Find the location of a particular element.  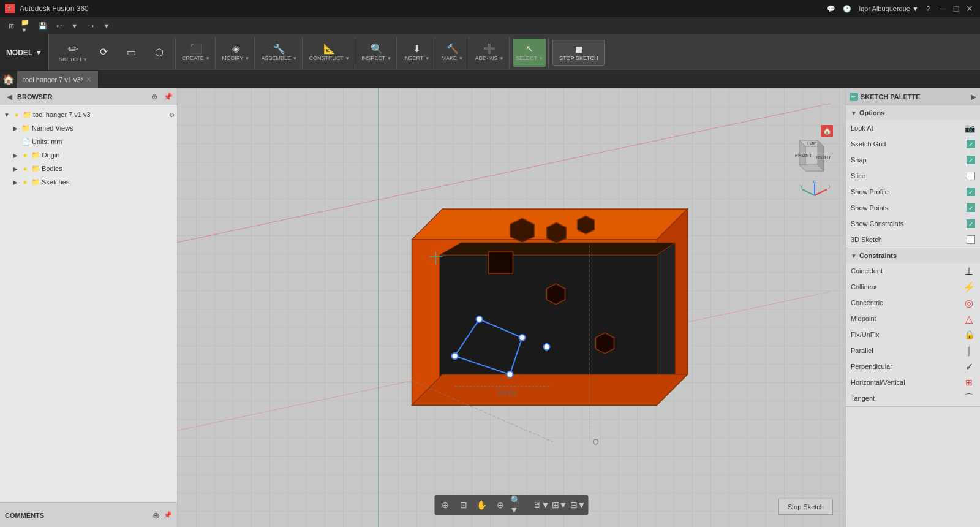

insert-tool: ⬇ INSERT ▼ is located at coordinates (417, 53).